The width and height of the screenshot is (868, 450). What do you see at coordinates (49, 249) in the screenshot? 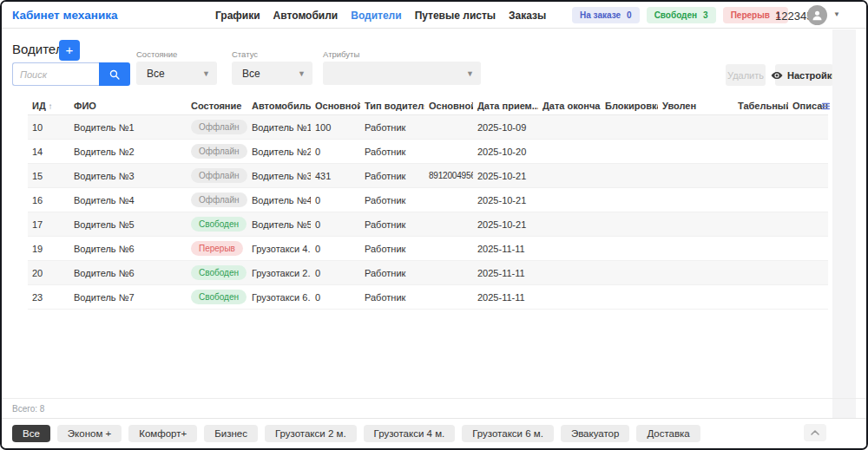
I see `cell-id: 19` at bounding box center [49, 249].